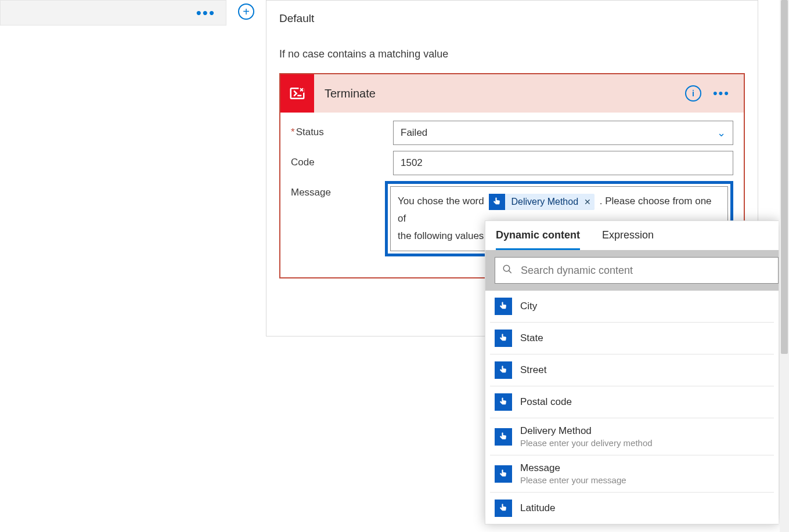 This screenshot has width=789, height=532. What do you see at coordinates (512, 15) in the screenshot?
I see `card-title: Default` at bounding box center [512, 15].